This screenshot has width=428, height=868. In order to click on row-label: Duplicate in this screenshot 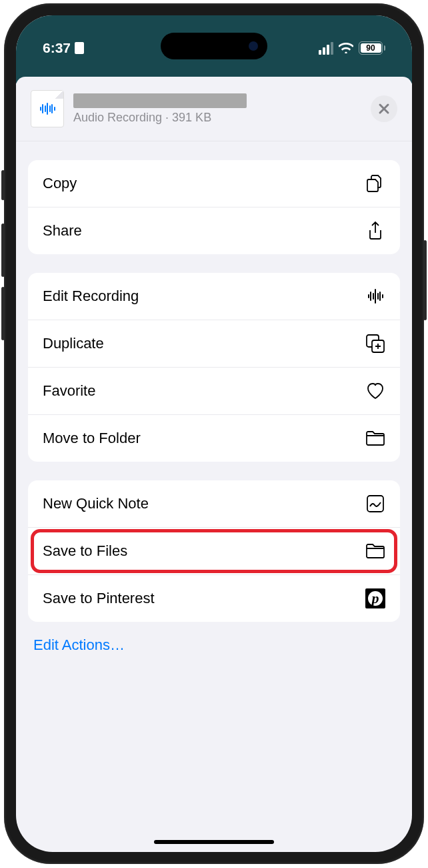, I will do `click(73, 344)`.